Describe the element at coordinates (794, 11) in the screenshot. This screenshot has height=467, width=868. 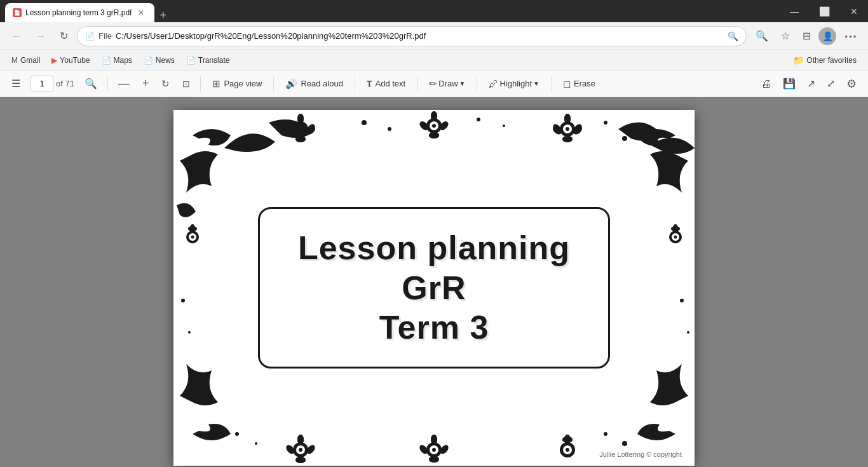
I see `minimize-button: —` at that location.